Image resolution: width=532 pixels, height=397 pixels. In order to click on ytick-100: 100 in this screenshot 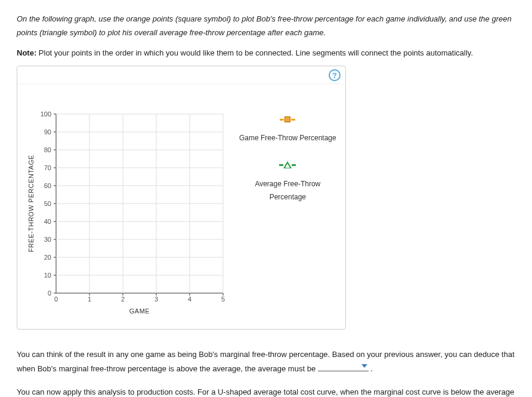, I will do `click(46, 114)`.